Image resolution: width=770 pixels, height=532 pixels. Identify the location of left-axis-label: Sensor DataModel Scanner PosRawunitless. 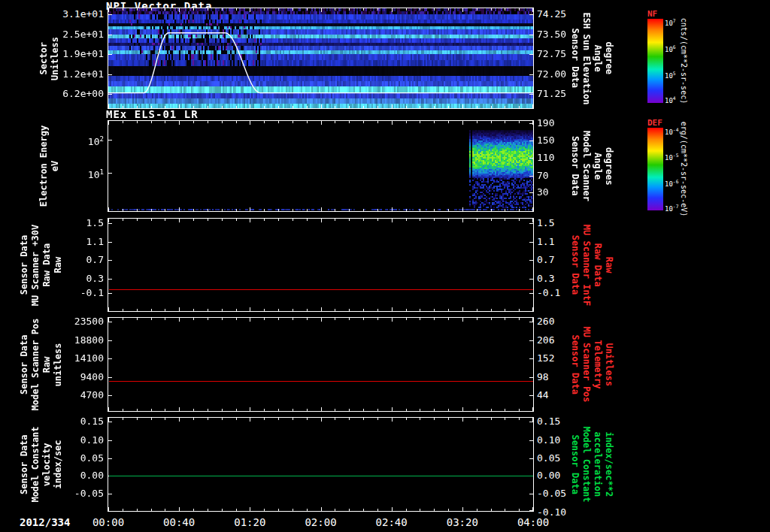
(41, 365).